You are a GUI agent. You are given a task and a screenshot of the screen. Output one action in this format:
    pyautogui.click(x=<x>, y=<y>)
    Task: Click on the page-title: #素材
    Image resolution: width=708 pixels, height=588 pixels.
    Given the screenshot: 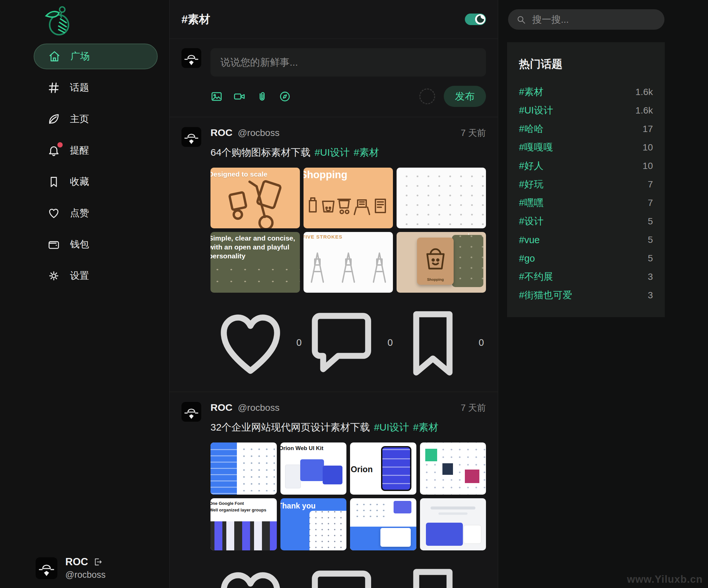 What is the action you would take?
    pyautogui.click(x=196, y=20)
    